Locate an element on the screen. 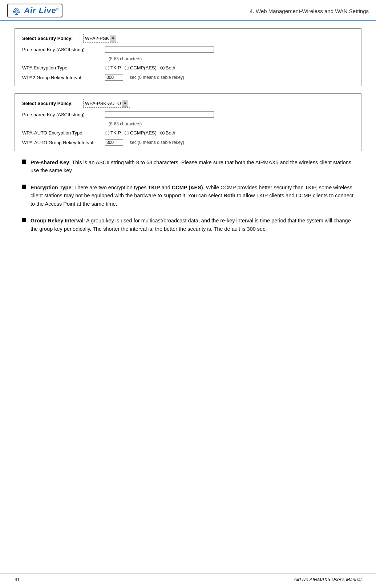  tkip-bold: TKIP is located at coordinates (154, 188).